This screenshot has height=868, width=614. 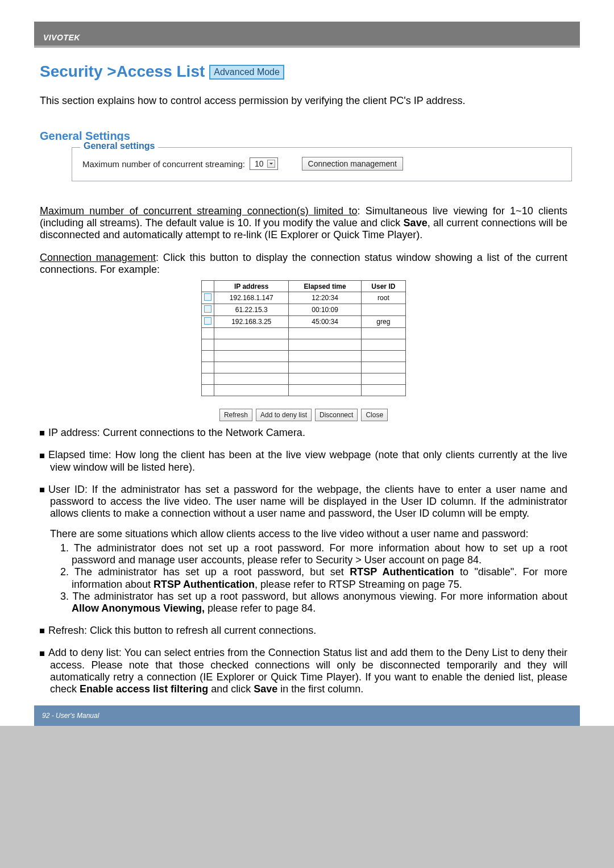 I want to click on brand: VIVOTEK, so click(x=61, y=38).